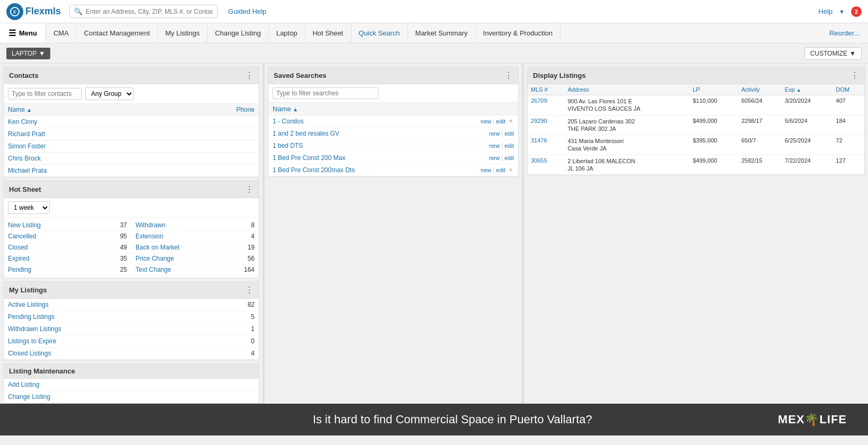 The height and width of the screenshot is (445, 868). Describe the element at coordinates (238, 33) in the screenshot. I see `nav-item-change-listing: Change Listing` at that location.